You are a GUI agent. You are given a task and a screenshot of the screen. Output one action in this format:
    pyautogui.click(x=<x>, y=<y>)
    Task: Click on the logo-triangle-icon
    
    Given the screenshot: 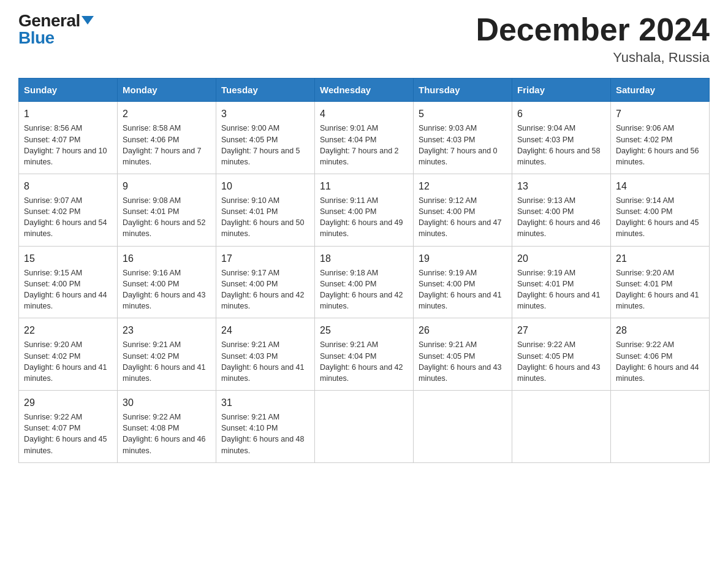 What is the action you would take?
    pyautogui.click(x=88, y=20)
    